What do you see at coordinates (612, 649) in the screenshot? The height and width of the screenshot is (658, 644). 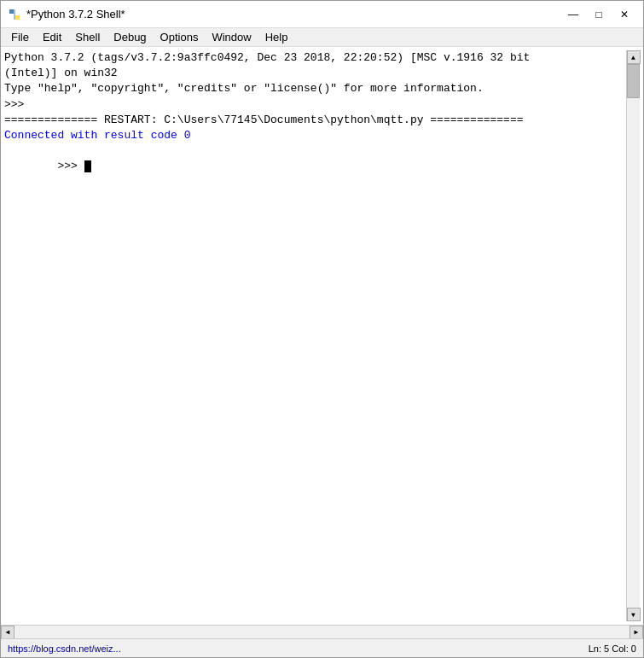 I see `status-position: Ln: 5 Col: 0` at bounding box center [612, 649].